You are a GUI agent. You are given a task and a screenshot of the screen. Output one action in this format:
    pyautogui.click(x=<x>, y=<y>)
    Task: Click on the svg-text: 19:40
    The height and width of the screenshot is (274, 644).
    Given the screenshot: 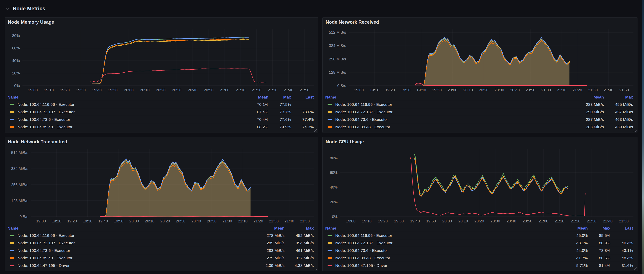 What is the action you would take?
    pyautogui.click(x=97, y=90)
    